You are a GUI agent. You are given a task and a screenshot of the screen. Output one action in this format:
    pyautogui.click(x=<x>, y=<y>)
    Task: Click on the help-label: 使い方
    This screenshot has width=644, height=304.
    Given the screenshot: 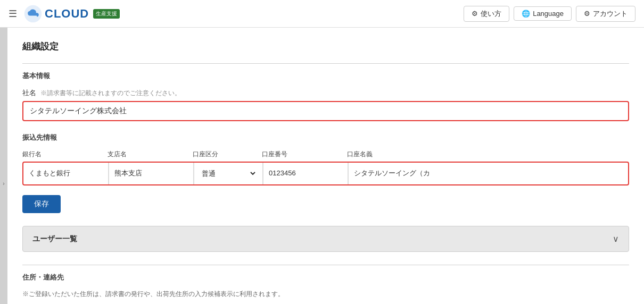 What is the action you would take?
    pyautogui.click(x=491, y=14)
    